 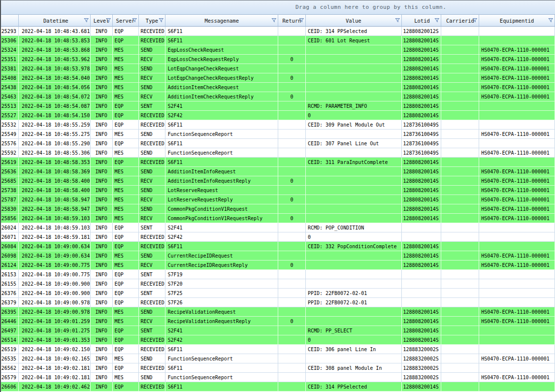 What do you see at coordinates (222, 256) in the screenshot?
I see `cell-messagename: CurrentRecipeIDRequest` at bounding box center [222, 256].